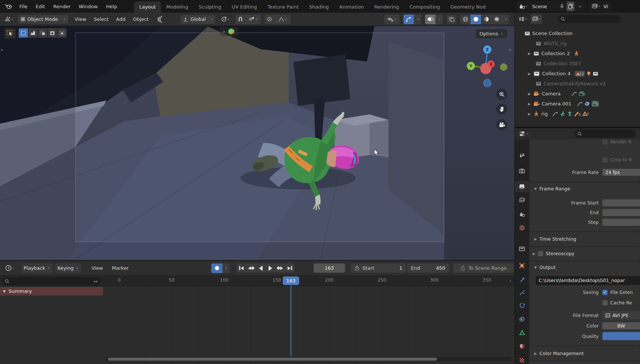 This screenshot has height=364, width=640. Describe the element at coordinates (522, 319) in the screenshot. I see `tab-constraints` at that location.